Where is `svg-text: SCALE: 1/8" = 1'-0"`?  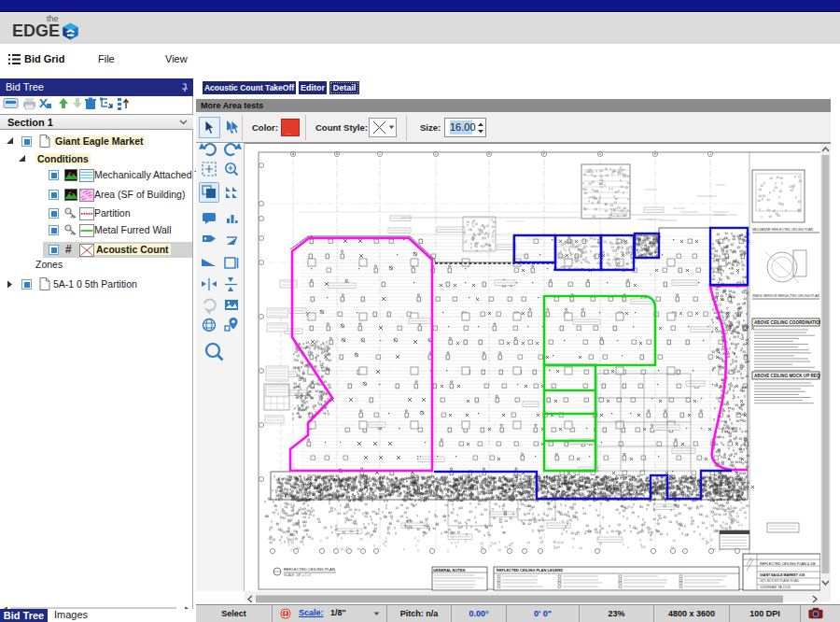 svg-text: SCALE: 1/8" = 1'-0" is located at coordinates (298, 575).